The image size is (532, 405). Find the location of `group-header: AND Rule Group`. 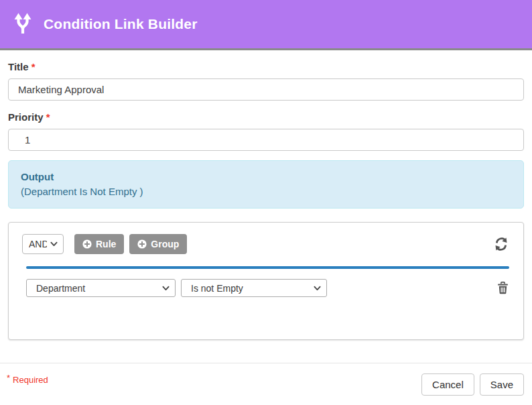

group-header: AND Rule Group is located at coordinates (266, 244).